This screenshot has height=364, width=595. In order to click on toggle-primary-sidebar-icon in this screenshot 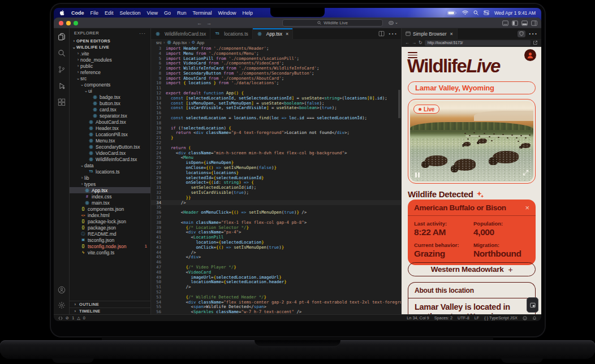, I will do `click(515, 23)`.